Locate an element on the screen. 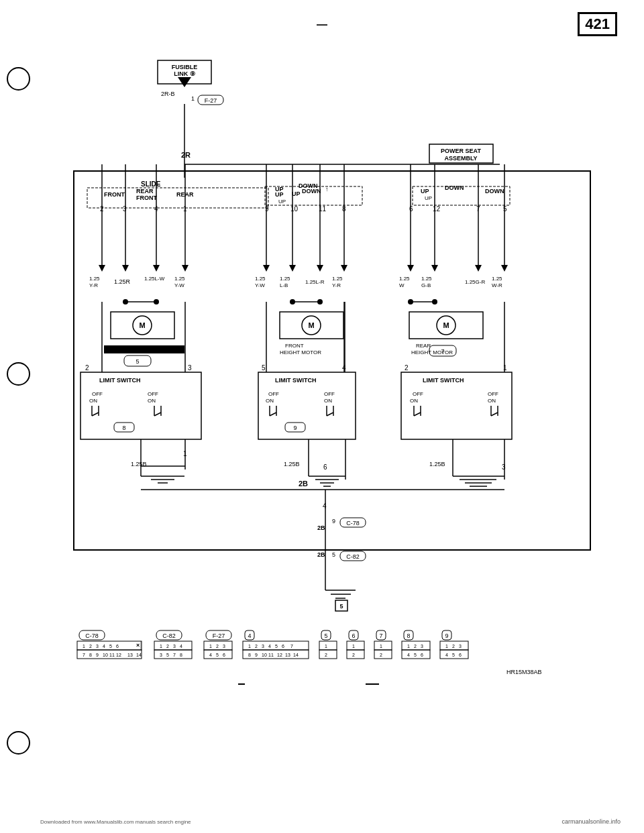 Image resolution: width=644 pixels, height=833 pixels. svg-text: Y-W is located at coordinates (180, 286).